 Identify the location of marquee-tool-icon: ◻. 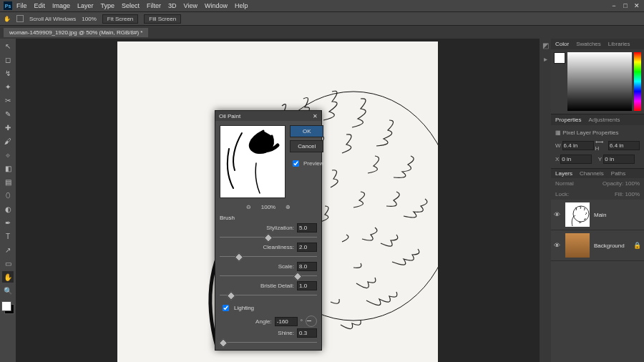
(8, 59).